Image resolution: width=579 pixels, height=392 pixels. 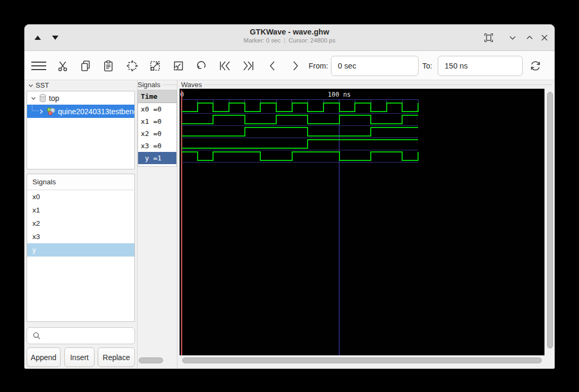 What do you see at coordinates (375, 66) in the screenshot?
I see `from-input` at bounding box center [375, 66].